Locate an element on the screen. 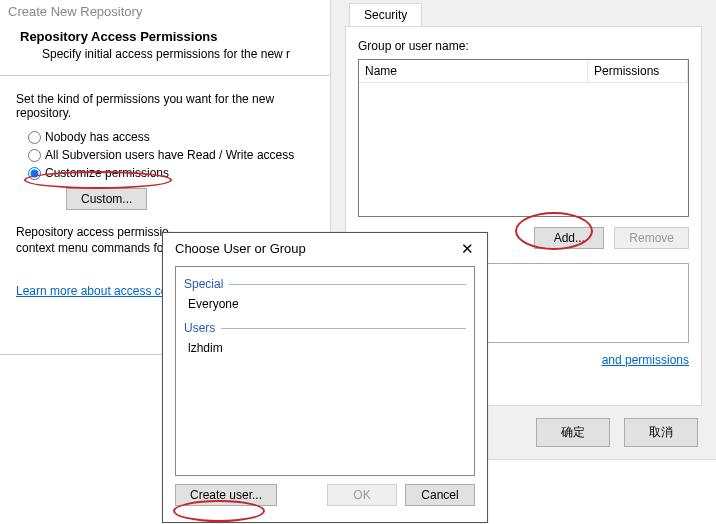 The image size is (716, 524). section-users-label: Users is located at coordinates (200, 328).